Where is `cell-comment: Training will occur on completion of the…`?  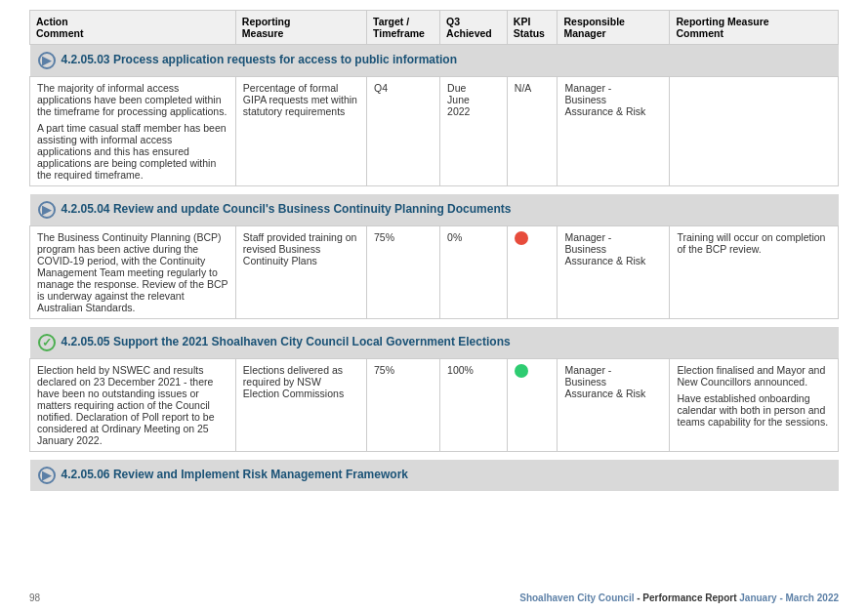
cell-comment: Training will occur on completion of the… is located at coordinates (754, 273).